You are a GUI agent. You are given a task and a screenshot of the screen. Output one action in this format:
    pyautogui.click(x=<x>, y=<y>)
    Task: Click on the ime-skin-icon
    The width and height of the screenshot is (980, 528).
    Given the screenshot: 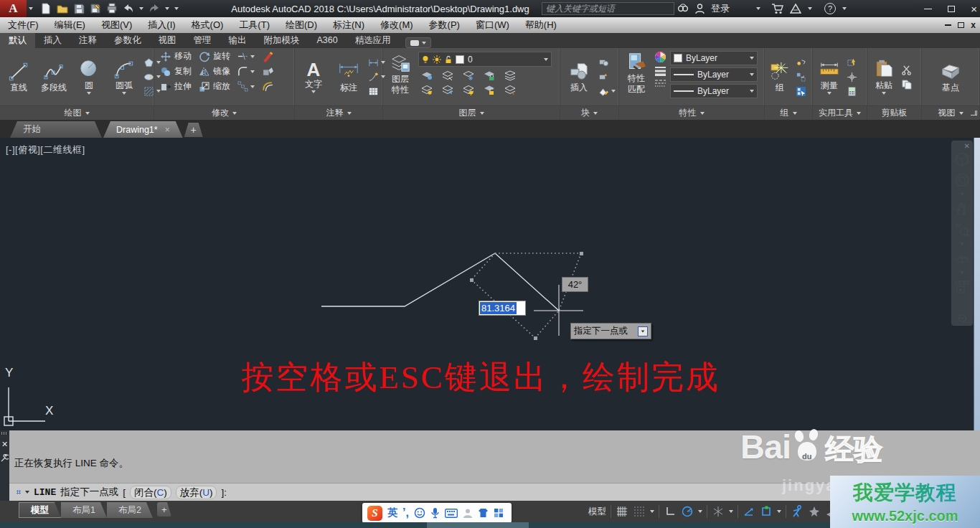 What is the action you would take?
    pyautogui.click(x=484, y=513)
    